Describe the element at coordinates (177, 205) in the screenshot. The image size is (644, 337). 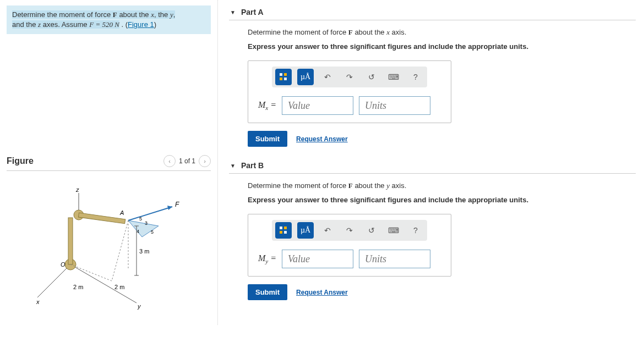
I see `svg-text: F` at that location.